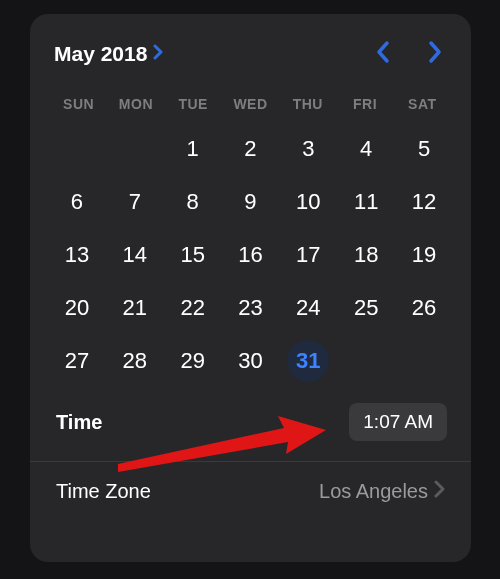 This screenshot has width=500, height=579. What do you see at coordinates (424, 202) in the screenshot?
I see `calendar-day: 12` at bounding box center [424, 202].